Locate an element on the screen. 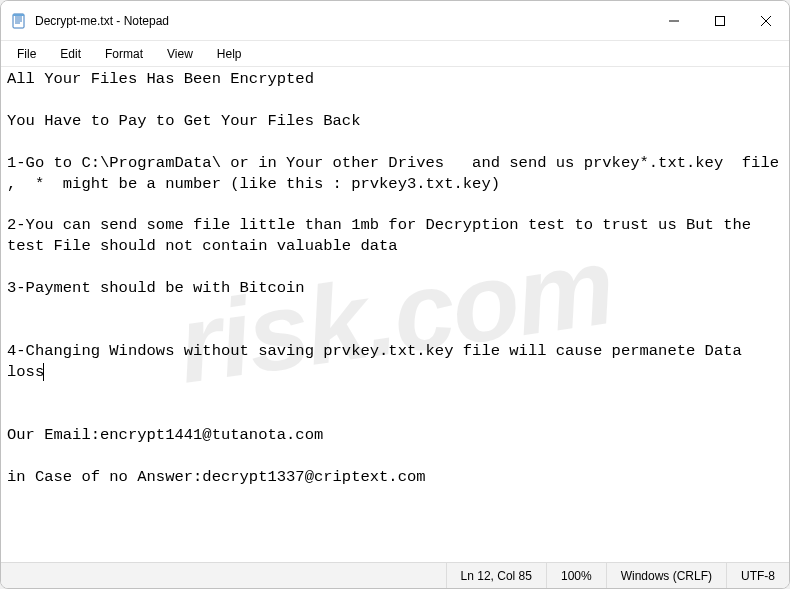 This screenshot has height=589, width=790. maximize-button is located at coordinates (720, 20).